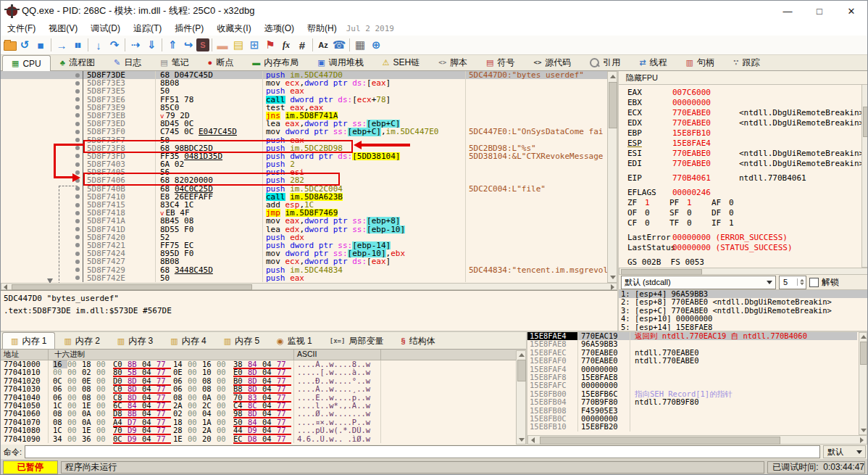 The width and height of the screenshot is (868, 475). Describe the element at coordinates (613, 287) in the screenshot. I see `scroll-right-icon` at that location.